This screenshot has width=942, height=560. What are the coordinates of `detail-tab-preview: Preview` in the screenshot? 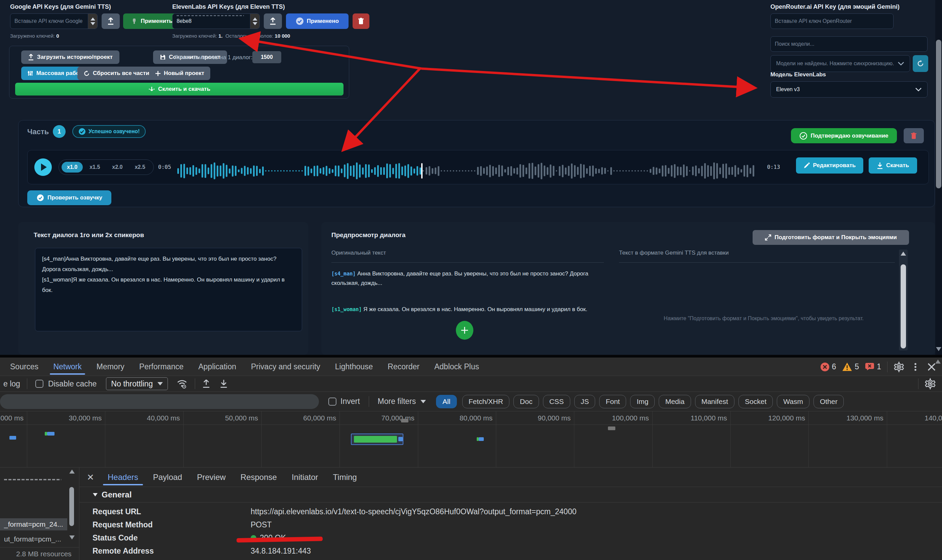 It's located at (211, 477).